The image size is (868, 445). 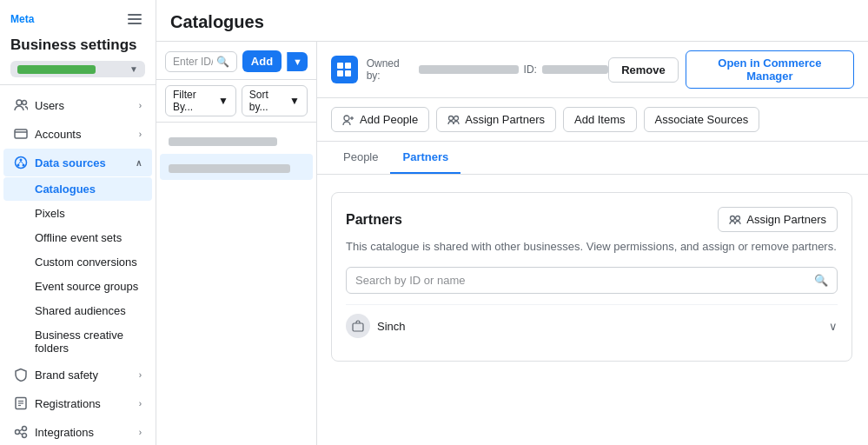 I want to click on sort-select: Sort by... ▼, so click(x=275, y=101).